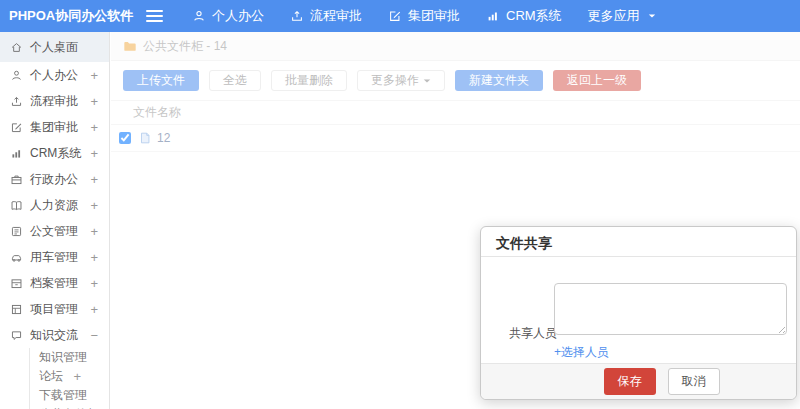  Describe the element at coordinates (54, 284) in the screenshot. I see `sidebar-item-label: 档案管理` at that location.